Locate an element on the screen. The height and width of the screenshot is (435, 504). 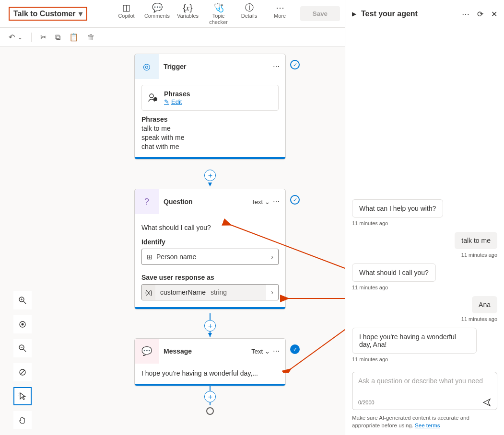
chevron-right-icon: › is located at coordinates (272, 257).